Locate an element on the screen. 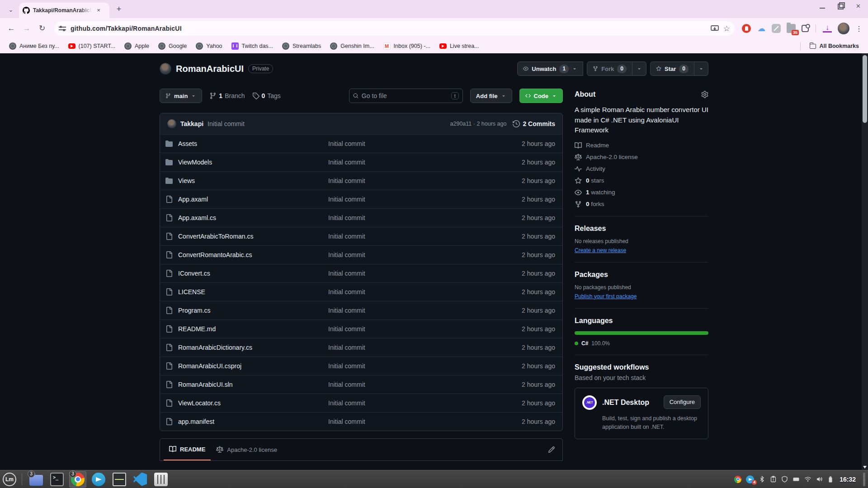 Image resolution: width=868 pixels, height=488 pixels. tab-license: Apache-2.0 license is located at coordinates (247, 450).